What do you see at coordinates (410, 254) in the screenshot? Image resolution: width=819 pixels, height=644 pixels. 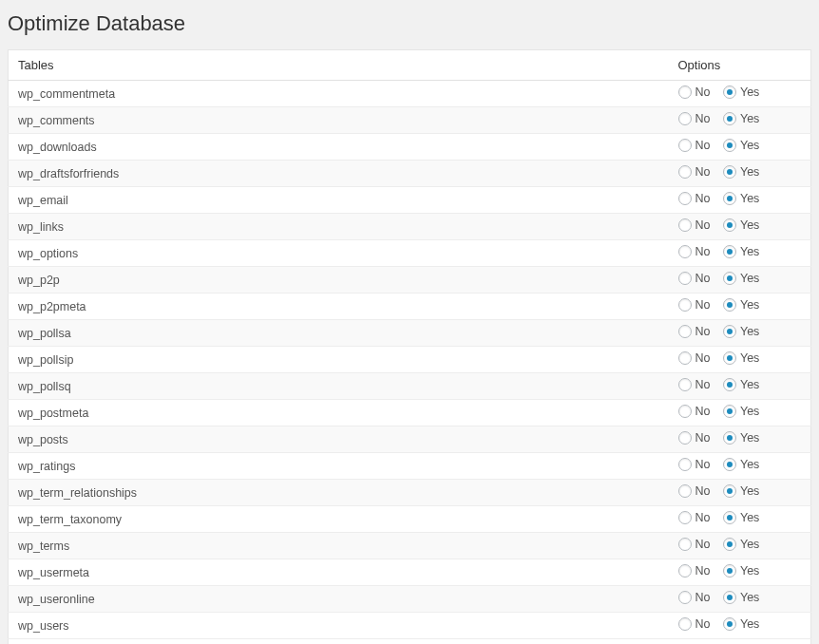 I see `table-row: wp_options No Yes` at bounding box center [410, 254].